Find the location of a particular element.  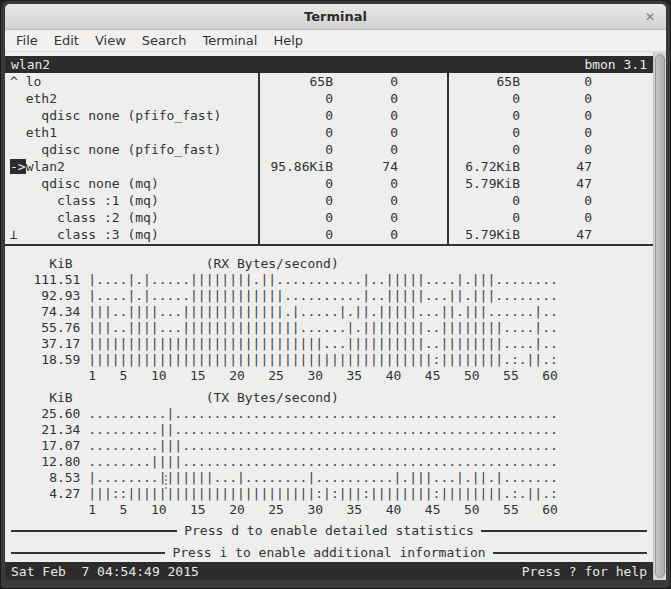

graph-row: 74.34 |||..||||...|||||||||||||.|.....|.… is located at coordinates (329, 312).